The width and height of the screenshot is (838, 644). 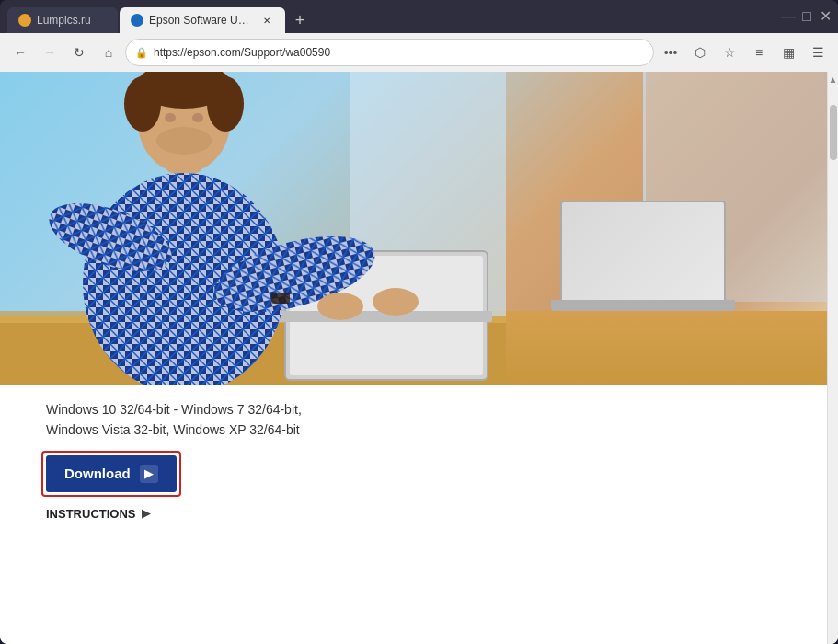 I want to click on download-arrow-icon: ▶, so click(x=149, y=474).